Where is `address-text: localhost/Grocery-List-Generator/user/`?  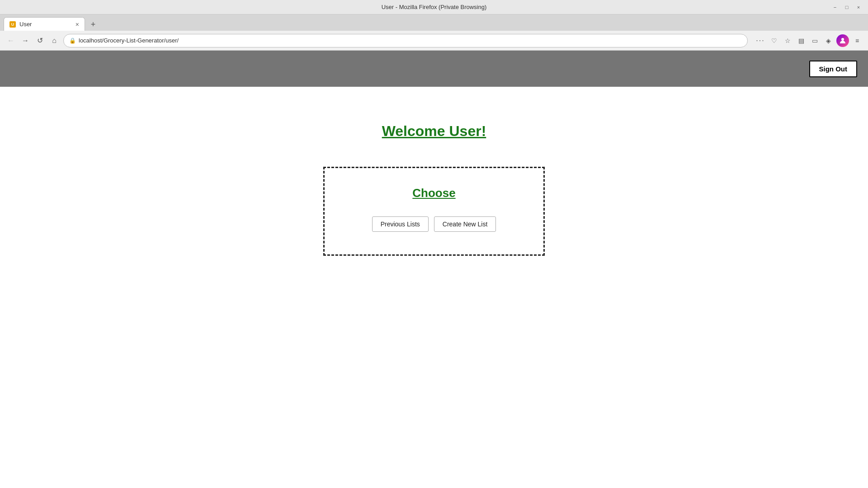
address-text: localhost/Grocery-List-Generator/user/ is located at coordinates (410, 41).